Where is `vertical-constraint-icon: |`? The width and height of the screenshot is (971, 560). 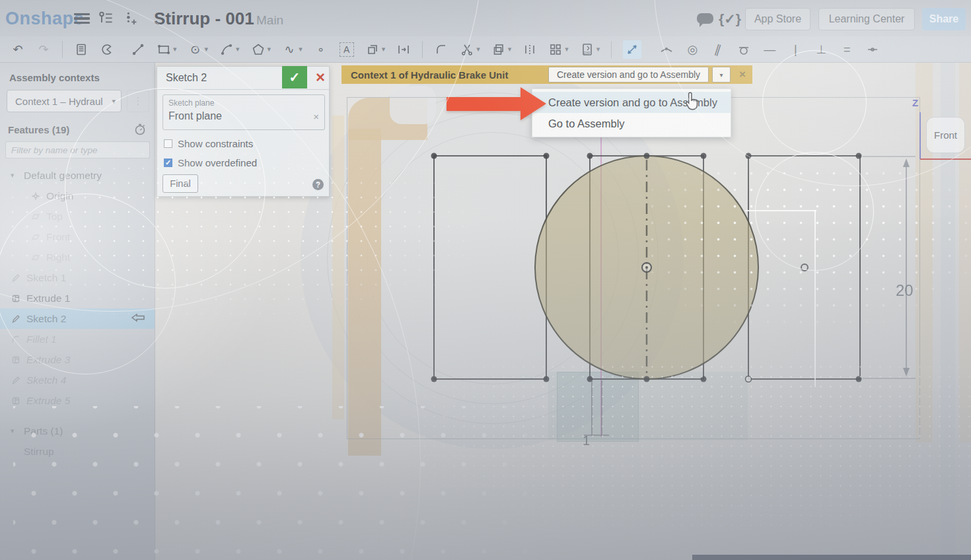 vertical-constraint-icon: | is located at coordinates (795, 50).